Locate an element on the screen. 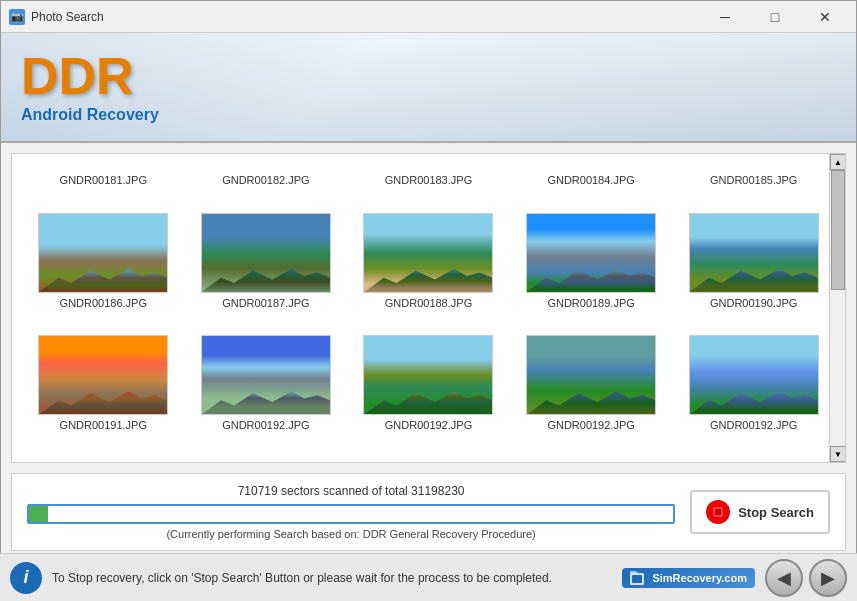 This screenshot has height=601, width=857. photo-label: GNDR00189.JPG is located at coordinates (590, 303).